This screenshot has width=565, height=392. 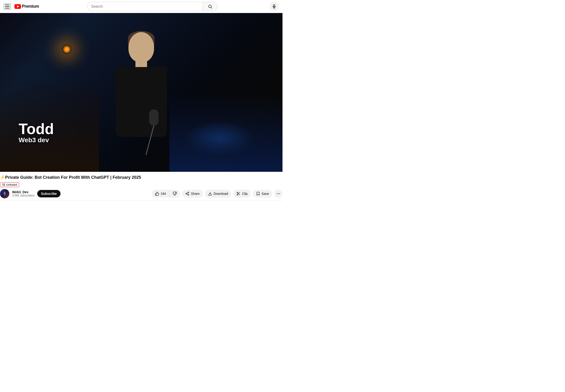 What do you see at coordinates (141, 47) in the screenshot?
I see `person-head` at bounding box center [141, 47].